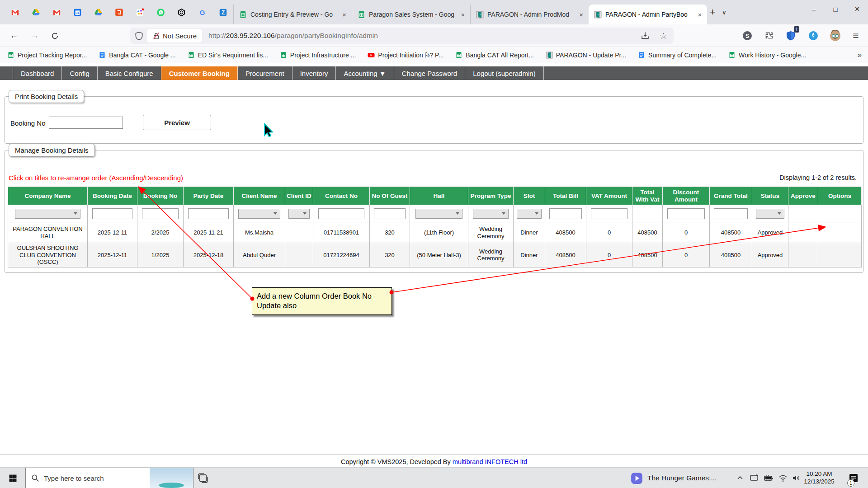  I want to click on column-header: Hall, so click(439, 196).